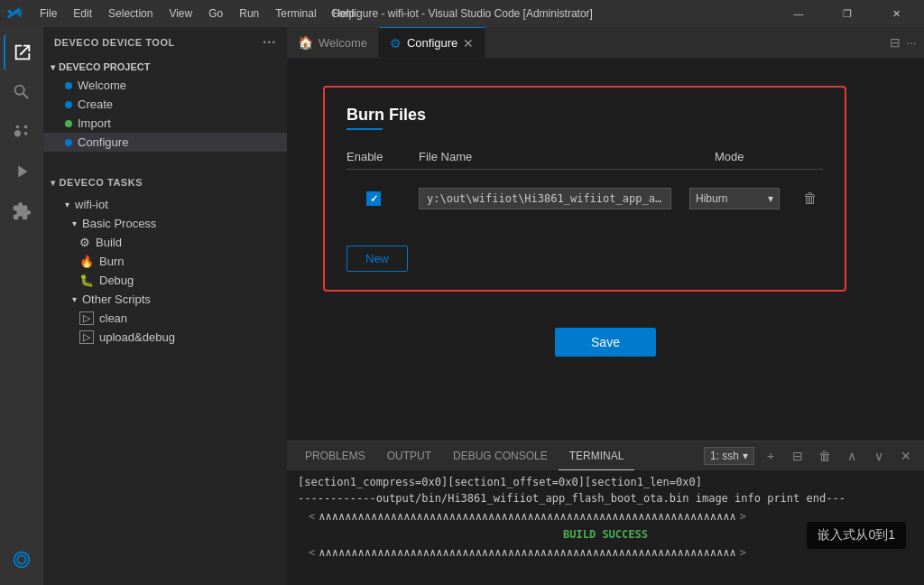  Describe the element at coordinates (87, 338) in the screenshot. I see `upload-debug-icon: ▷` at that location.